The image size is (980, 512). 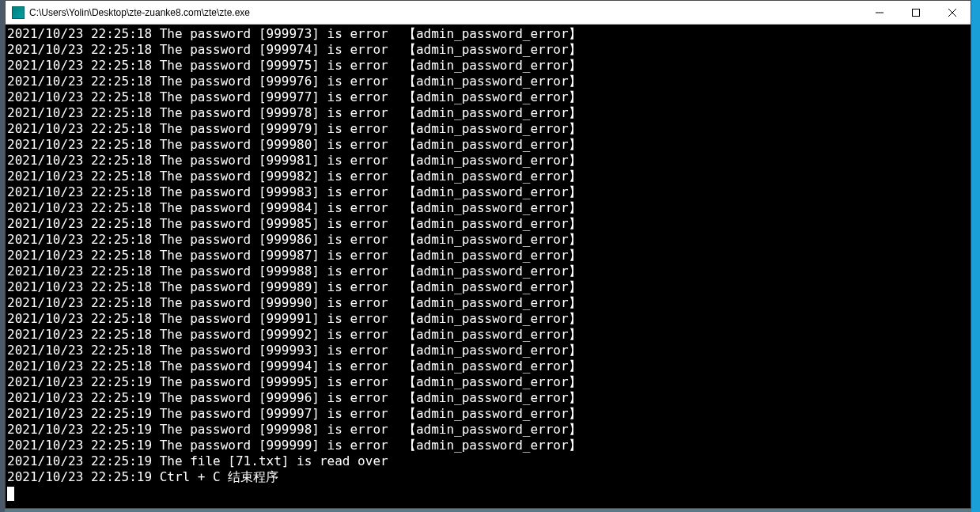 I want to click on log-line: 2021/10/23 22:25:18 The password [999975…, so click(x=489, y=66).